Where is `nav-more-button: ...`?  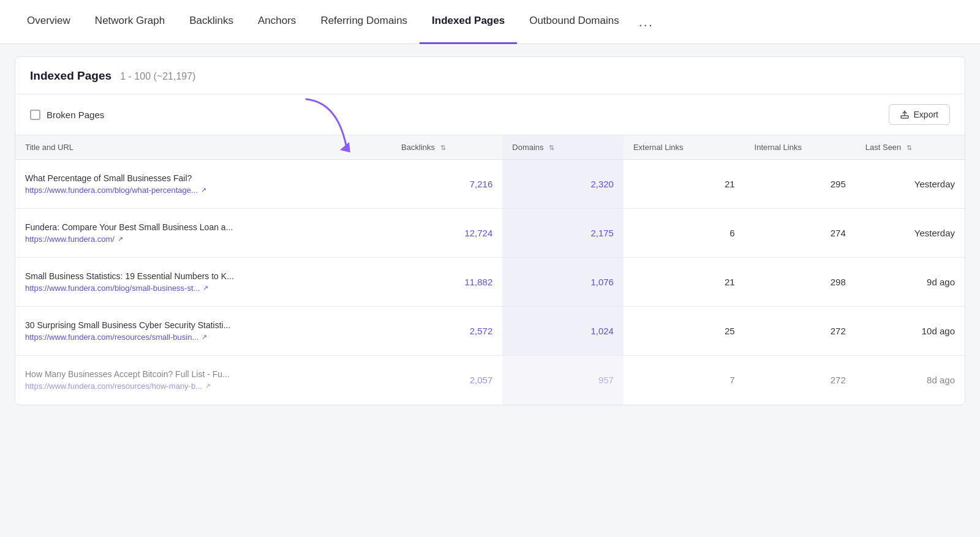 nav-more-button: ... is located at coordinates (646, 22).